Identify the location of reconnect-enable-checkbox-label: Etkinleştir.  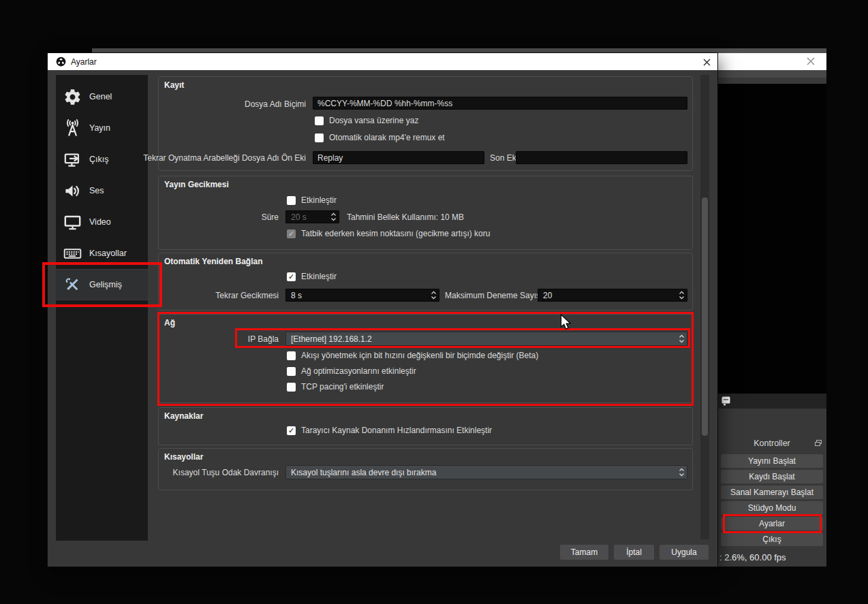
(319, 276).